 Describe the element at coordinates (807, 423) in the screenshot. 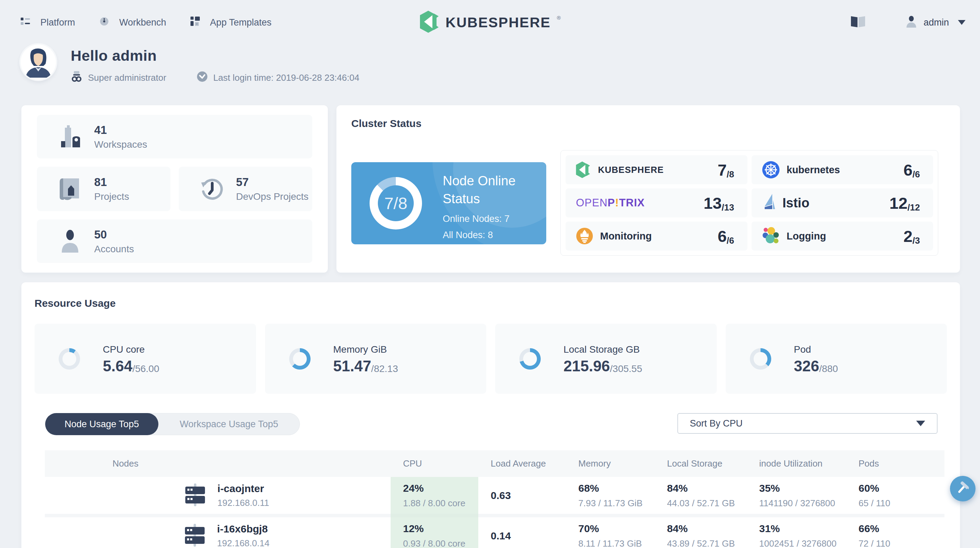

I see `sort-by-dropdown: Sort By CPU` at that location.